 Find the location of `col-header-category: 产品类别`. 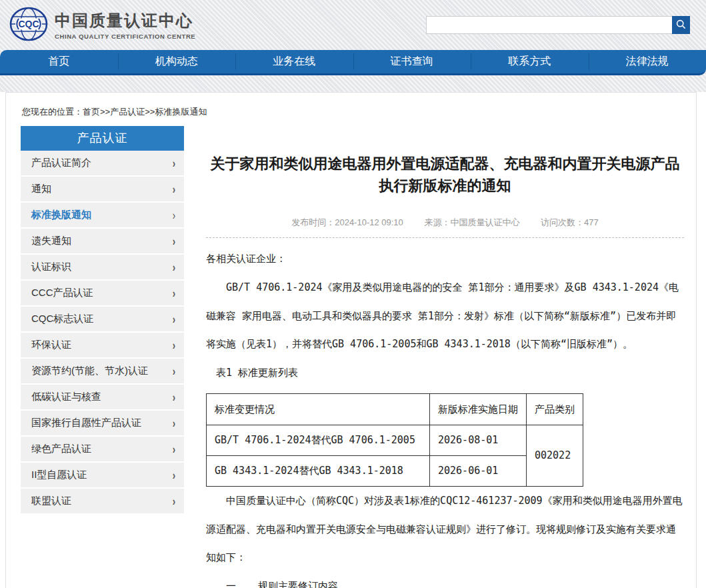

col-header-category: 产品类别 is located at coordinates (555, 409).